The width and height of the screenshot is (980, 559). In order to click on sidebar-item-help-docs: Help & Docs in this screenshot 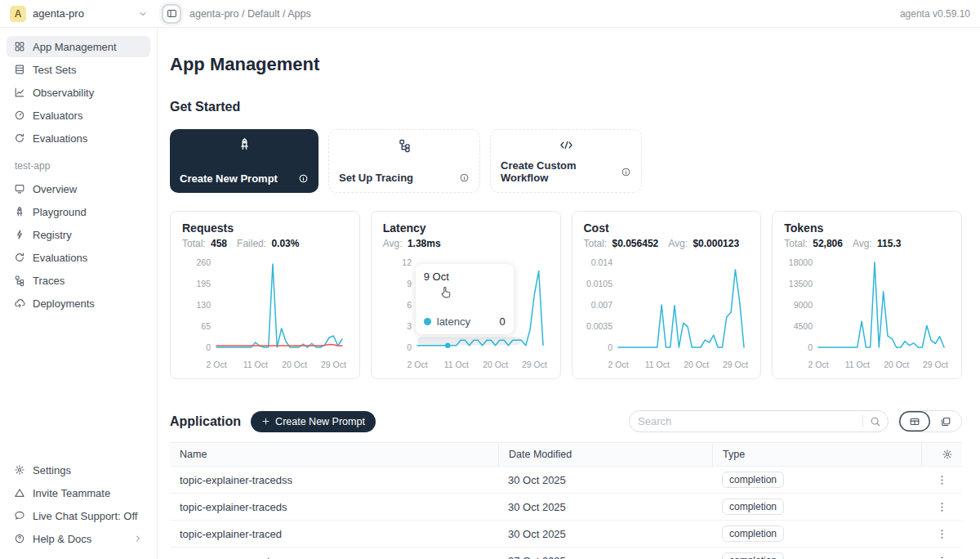, I will do `click(78, 539)`.